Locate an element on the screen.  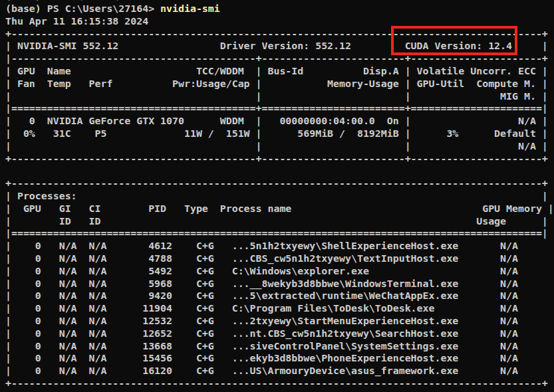
previous-line-fragment: (base) PS C:\Users\27164> is located at coordinates (279, 1).